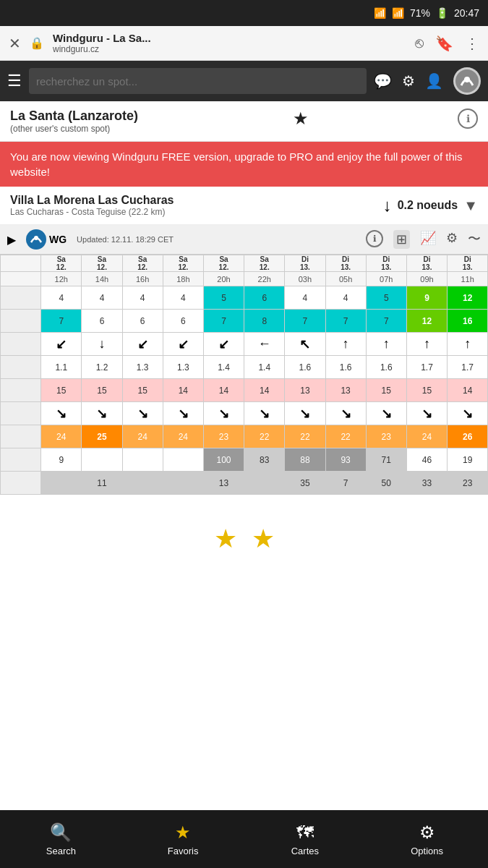 This screenshot has width=488, height=868. Describe the element at coordinates (223, 279) in the screenshot. I see `time-cell: 20h` at that location.